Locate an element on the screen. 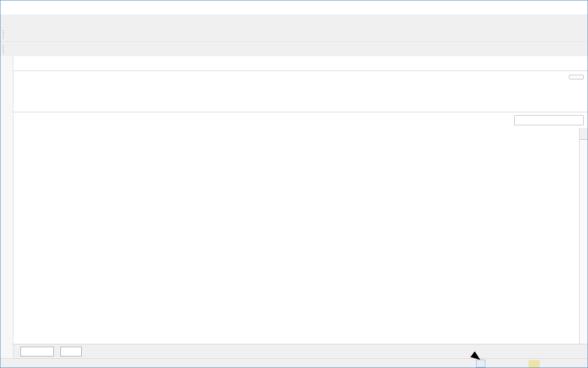  memory-indicator is located at coordinates (550, 364).